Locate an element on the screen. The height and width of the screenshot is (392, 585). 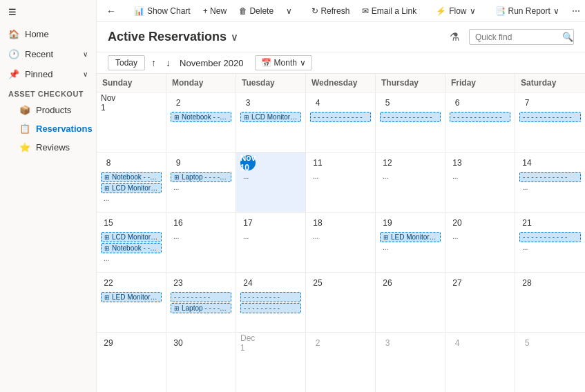
email-link-label: ✉ Email a Link is located at coordinates (390, 11).